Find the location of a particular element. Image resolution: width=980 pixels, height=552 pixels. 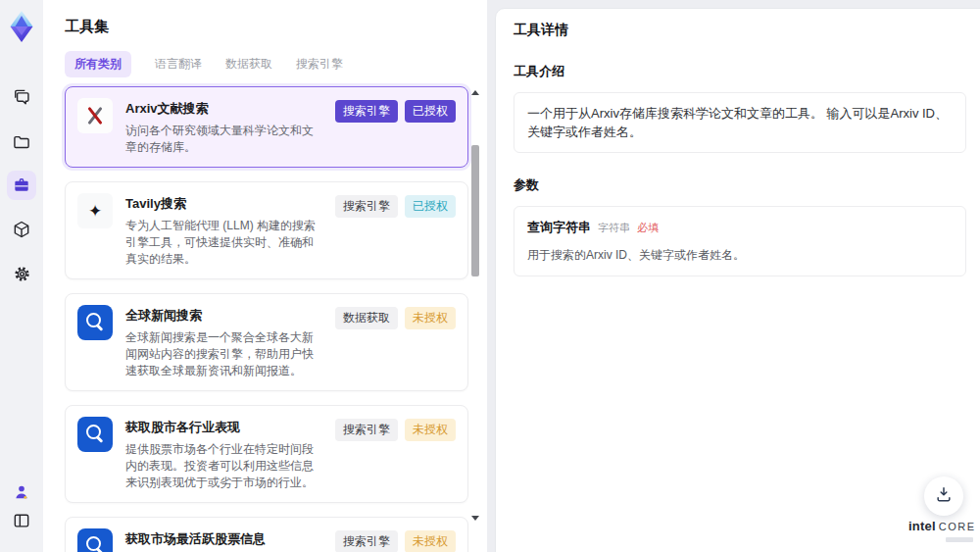

toolbox-icon is located at coordinates (22, 185).